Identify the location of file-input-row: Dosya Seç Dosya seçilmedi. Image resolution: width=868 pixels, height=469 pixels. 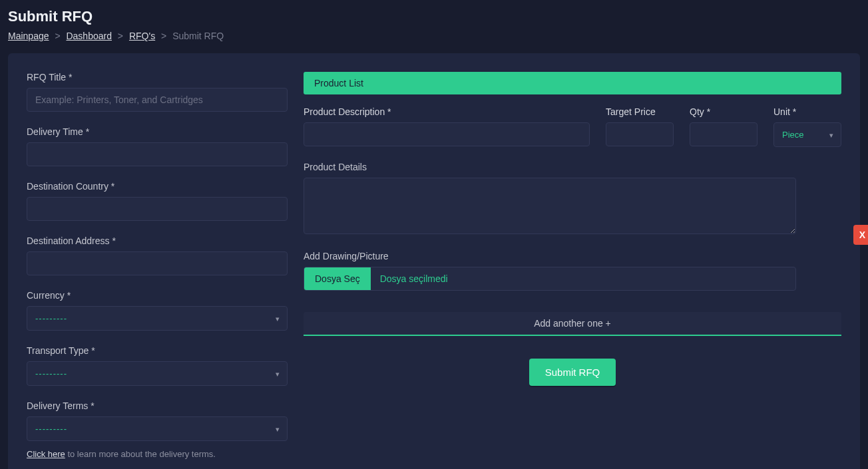
(550, 279).